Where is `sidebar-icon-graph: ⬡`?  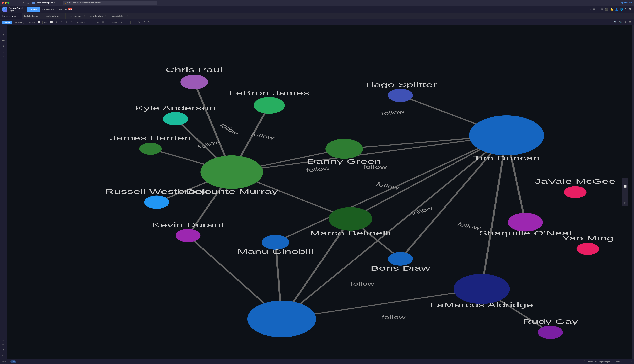 sidebar-icon-graph: ⬡ is located at coordinates (4, 29).